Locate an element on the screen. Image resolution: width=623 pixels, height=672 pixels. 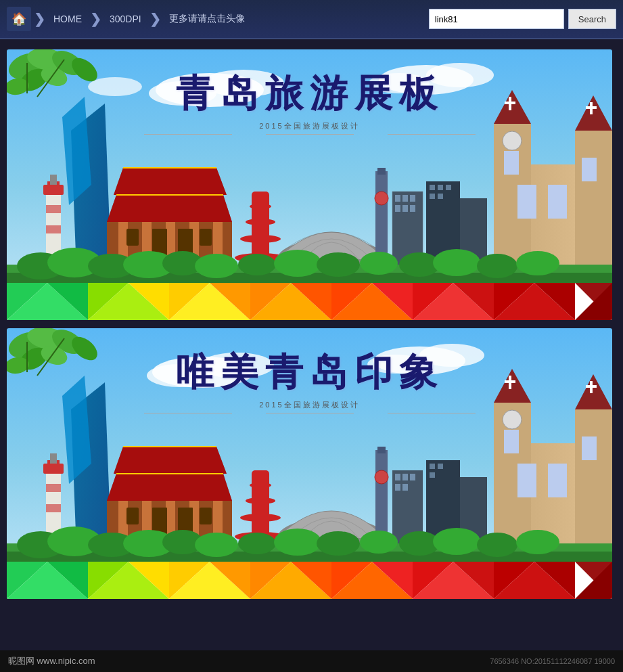
nav-arrow-3: ❯ is located at coordinates (156, 19).